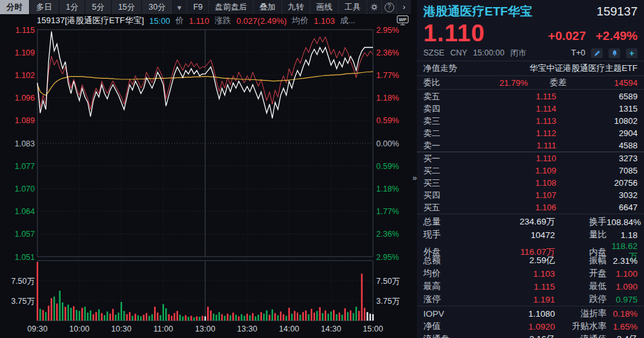  I want to click on timeframe-tab-分时: 分时, so click(15, 7).